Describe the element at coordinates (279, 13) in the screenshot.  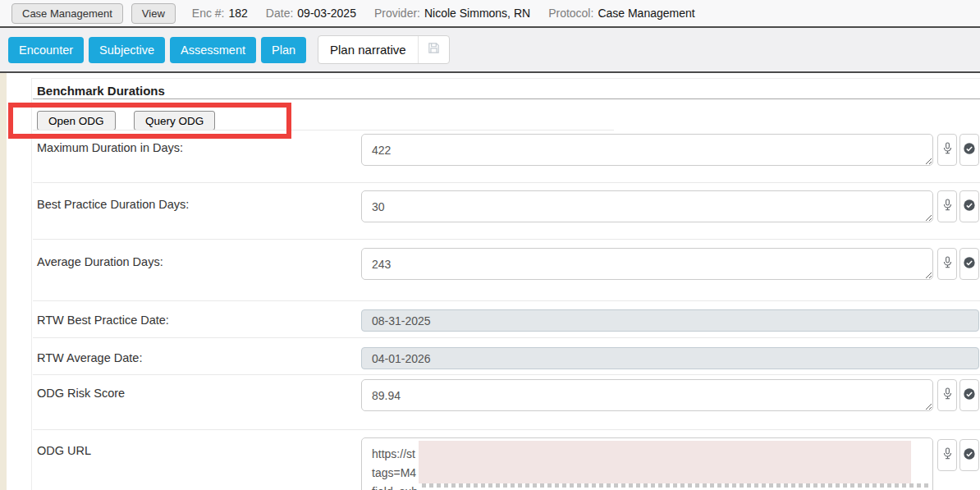
I see `encounter-date-label: Date:` at that location.